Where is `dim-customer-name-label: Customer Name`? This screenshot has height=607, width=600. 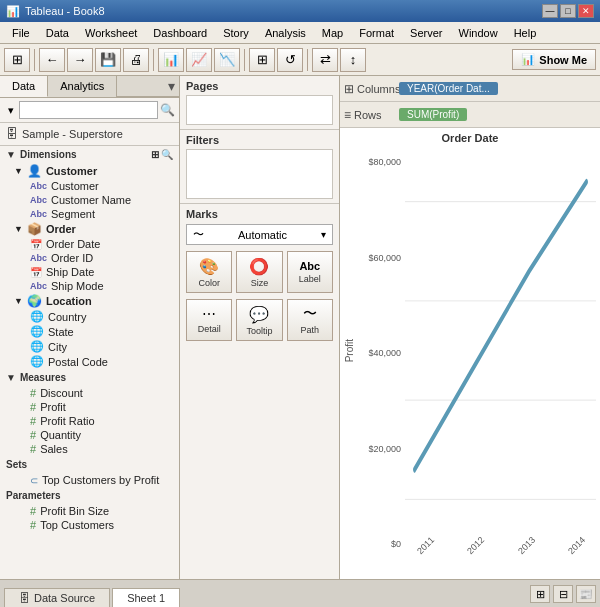
dim-customer-name-label: Customer Name is located at coordinates (91, 200).